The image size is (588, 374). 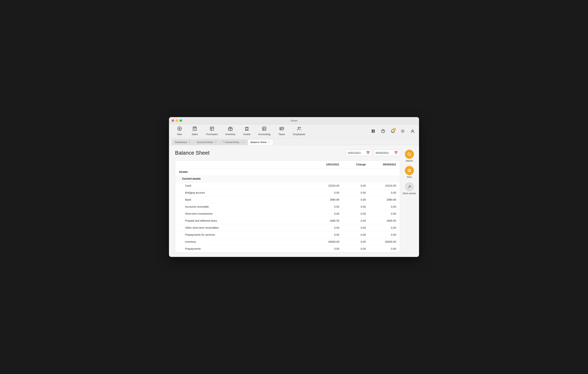 What do you see at coordinates (409, 172) in the screenshot?
I see `print-tool-button: Print` at bounding box center [409, 172].